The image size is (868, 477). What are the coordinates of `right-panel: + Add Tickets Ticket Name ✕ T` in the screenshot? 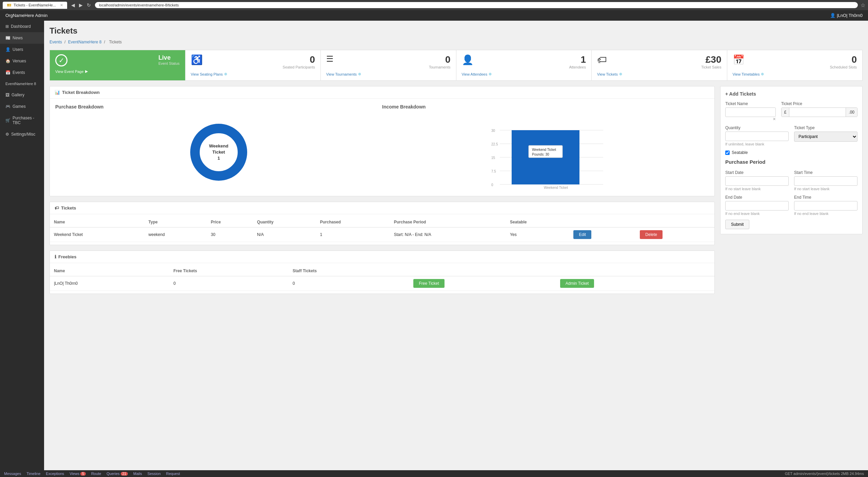 It's located at (791, 190).